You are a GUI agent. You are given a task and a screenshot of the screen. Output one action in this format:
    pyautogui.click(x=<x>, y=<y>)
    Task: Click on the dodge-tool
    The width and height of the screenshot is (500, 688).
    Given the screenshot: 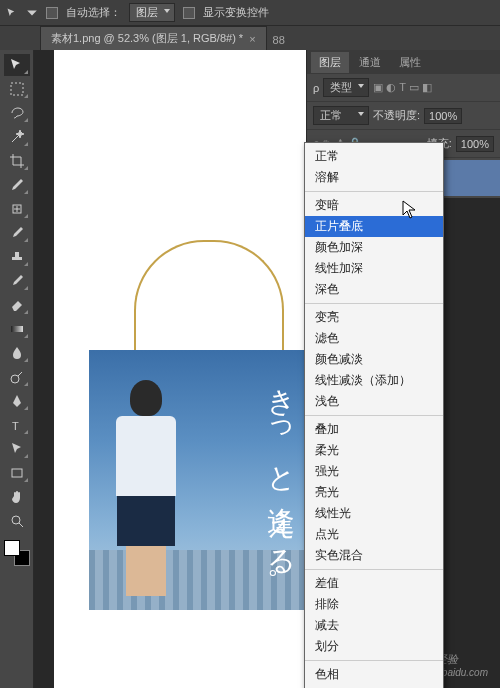 What is the action you would take?
    pyautogui.click(x=17, y=377)
    